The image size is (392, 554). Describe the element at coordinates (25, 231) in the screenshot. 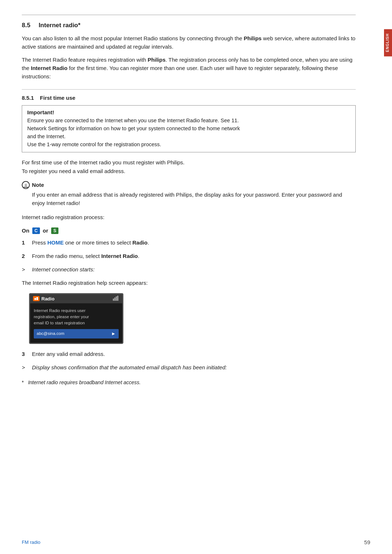

I see `on-prefix: On` at that location.